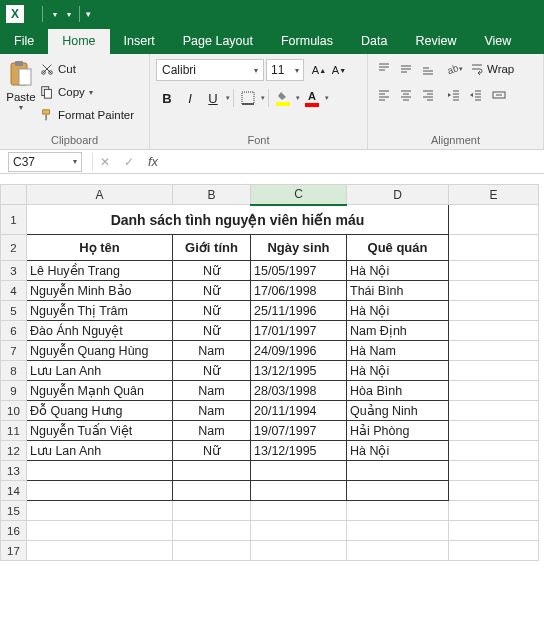 This screenshot has height=628, width=544. Describe the element at coordinates (100, 291) in the screenshot. I see `cell: Nguyễn Minh Bảo` at that location.